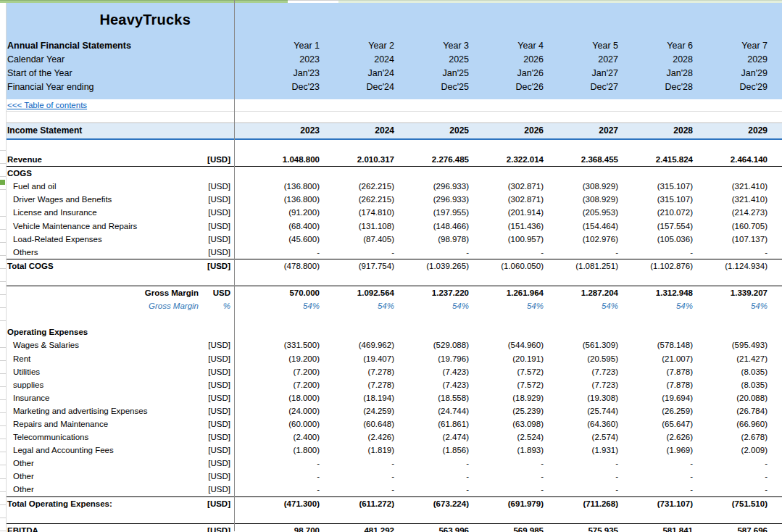 The width and height of the screenshot is (782, 532). What do you see at coordinates (358, 212) in the screenshot?
I see `cell-value: (174.810)` at bounding box center [358, 212].